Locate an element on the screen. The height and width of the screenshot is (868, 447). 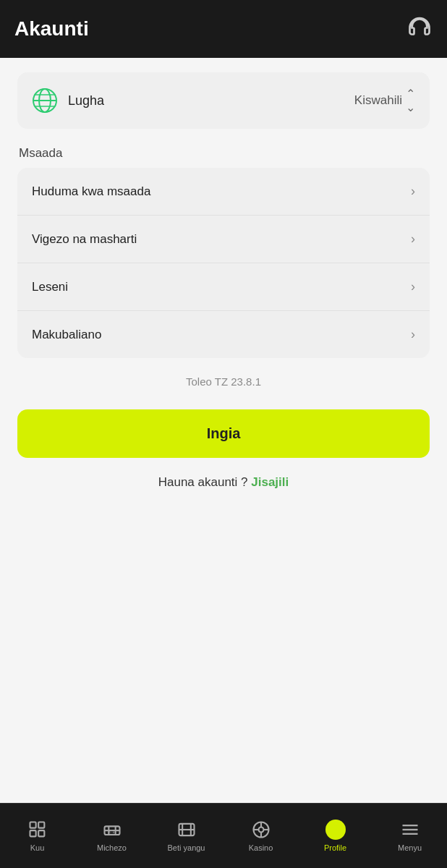
menu-item-agreement: Makubaliano › is located at coordinates (224, 334).